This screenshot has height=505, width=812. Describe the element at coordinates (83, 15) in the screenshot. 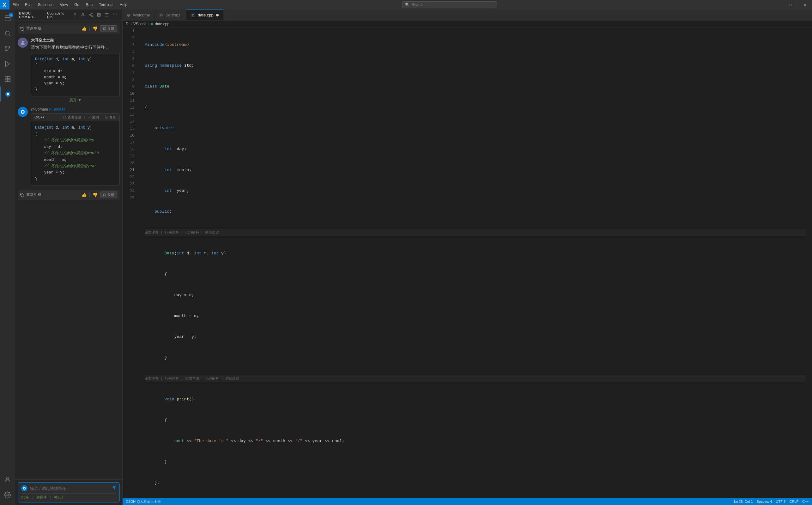

I see `user-button` at that location.